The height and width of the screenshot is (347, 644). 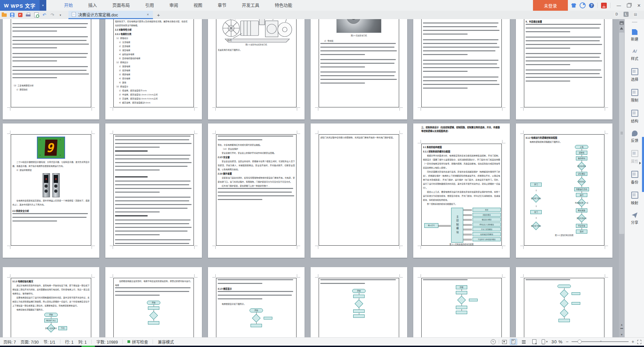 What do you see at coordinates (198, 5) in the screenshot?
I see `menu-tab-视图: 视图` at bounding box center [198, 5].